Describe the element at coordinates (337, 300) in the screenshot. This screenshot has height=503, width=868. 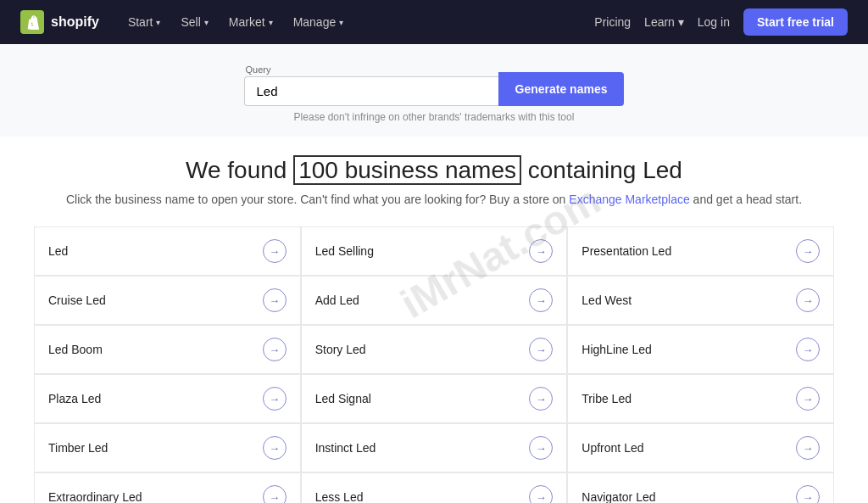
I see `business-name: Add Led` at that location.